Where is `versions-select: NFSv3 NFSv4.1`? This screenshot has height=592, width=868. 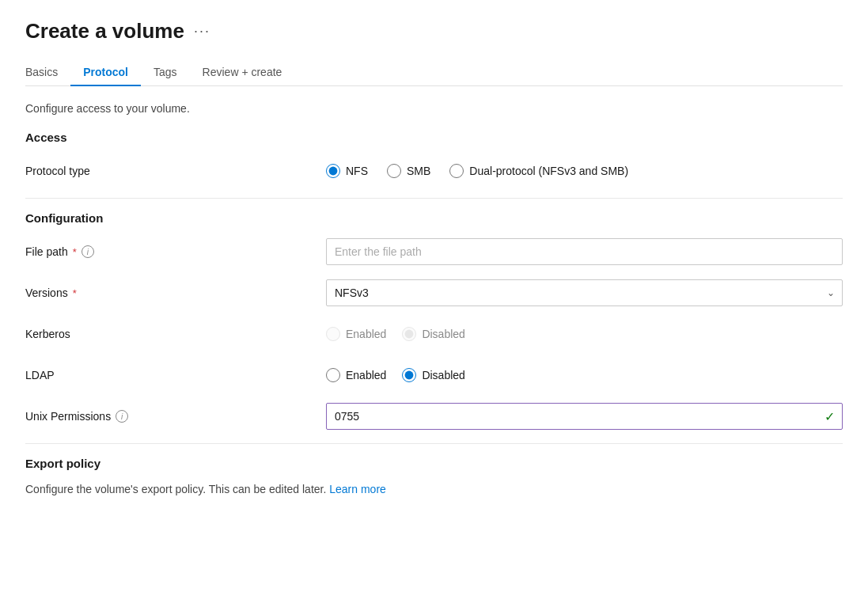
versions-select: NFSv3 NFSv4.1 is located at coordinates (584, 293).